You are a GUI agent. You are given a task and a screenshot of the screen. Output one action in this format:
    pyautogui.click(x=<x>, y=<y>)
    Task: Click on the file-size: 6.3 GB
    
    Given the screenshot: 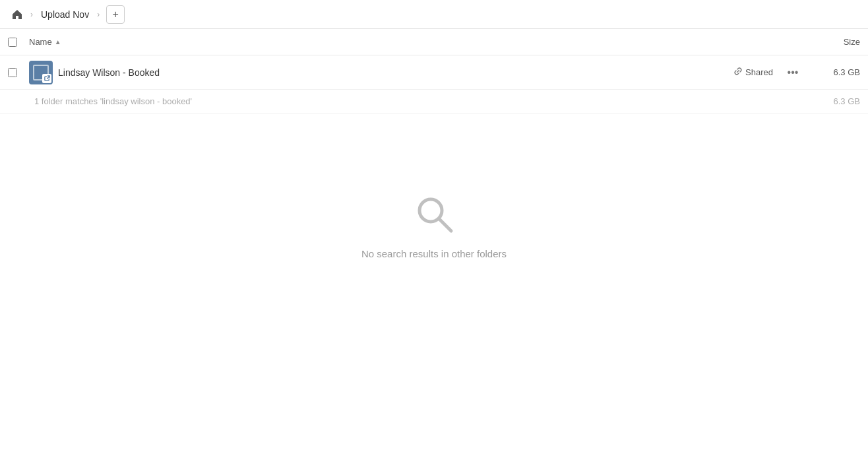 What is the action you would take?
    pyautogui.click(x=834, y=73)
    